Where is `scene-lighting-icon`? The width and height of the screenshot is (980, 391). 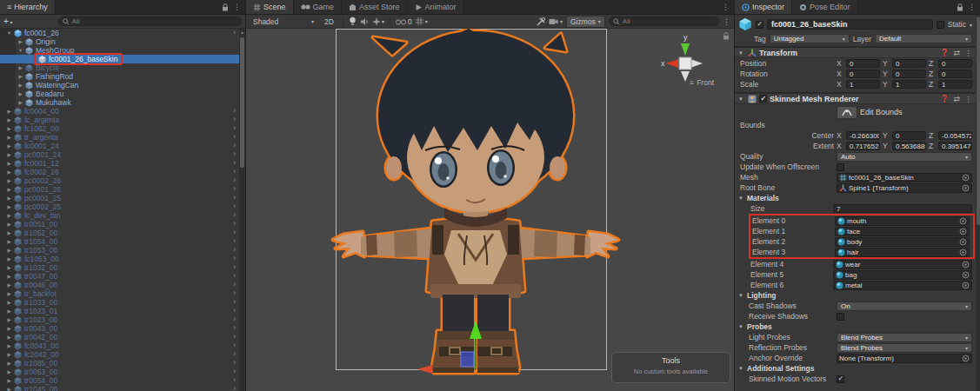 scene-lighting-icon is located at coordinates (353, 21).